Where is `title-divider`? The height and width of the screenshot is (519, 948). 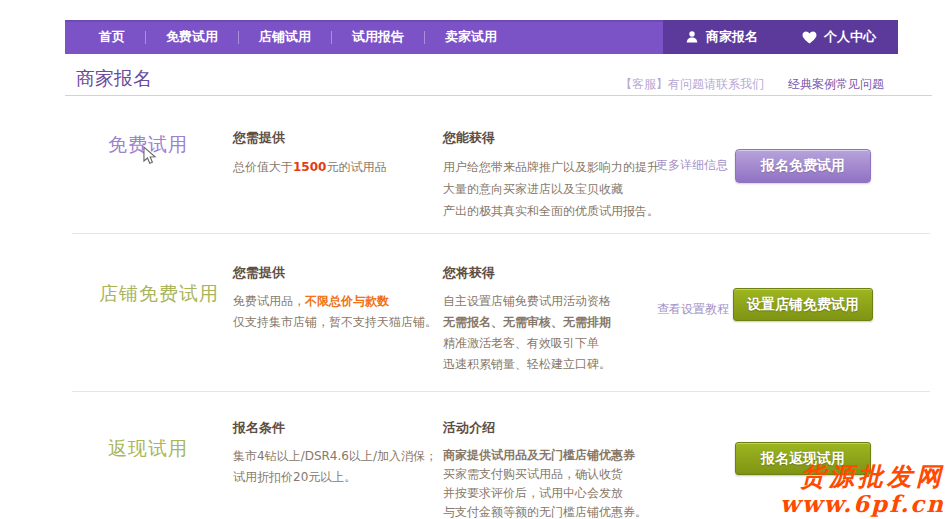 title-divider is located at coordinates (498, 96).